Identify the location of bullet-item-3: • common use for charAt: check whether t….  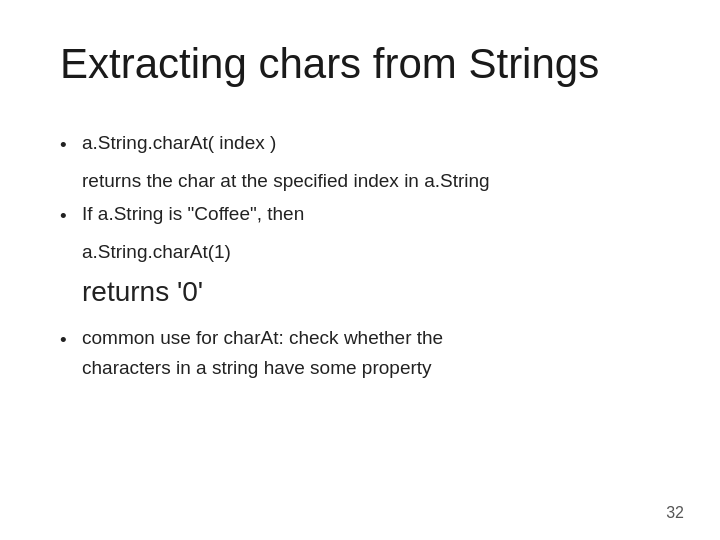
(360, 352).